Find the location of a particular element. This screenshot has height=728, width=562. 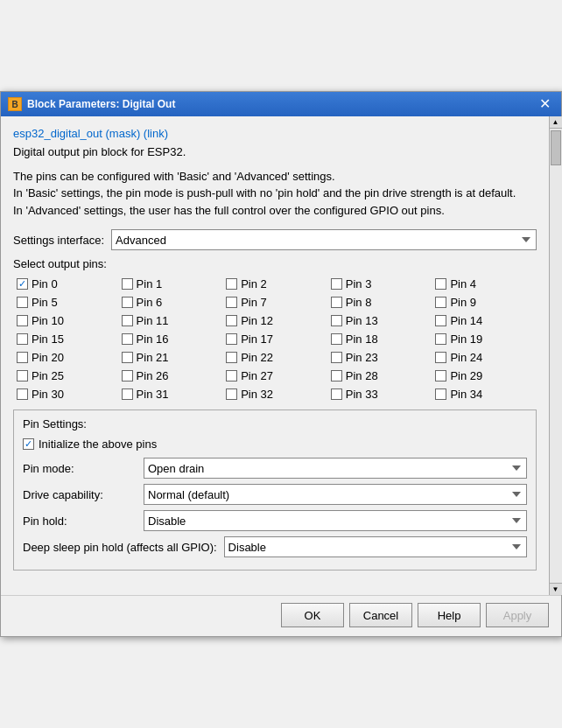

deep-sleep-select: Disable Enable is located at coordinates (376, 547).